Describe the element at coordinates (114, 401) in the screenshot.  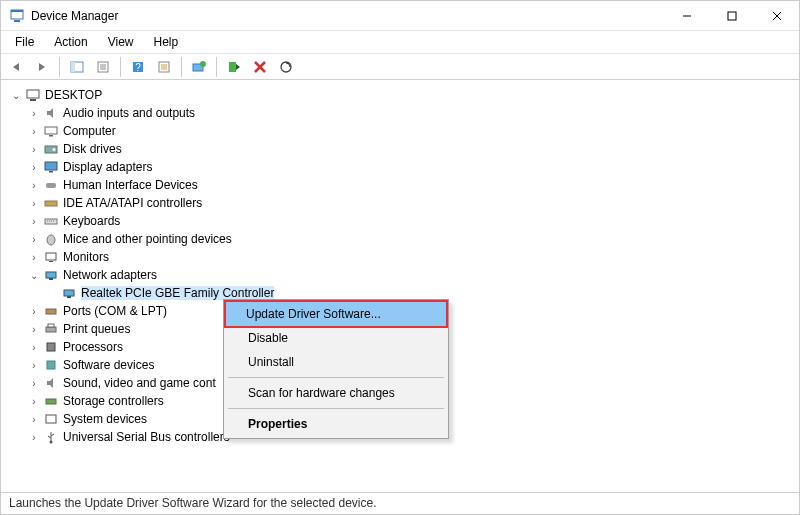
I see `tree-item-label: Storage controllers` at that location.